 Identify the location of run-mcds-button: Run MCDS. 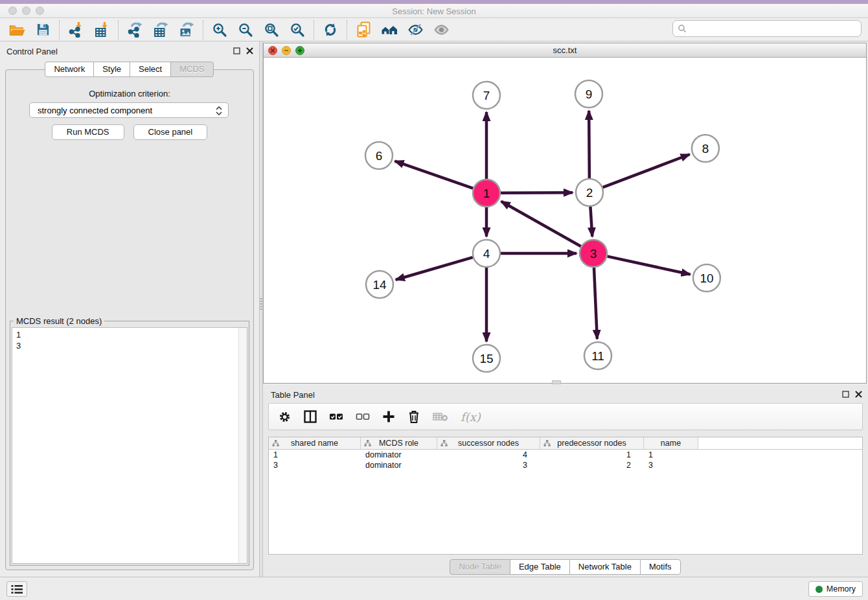
(88, 132).